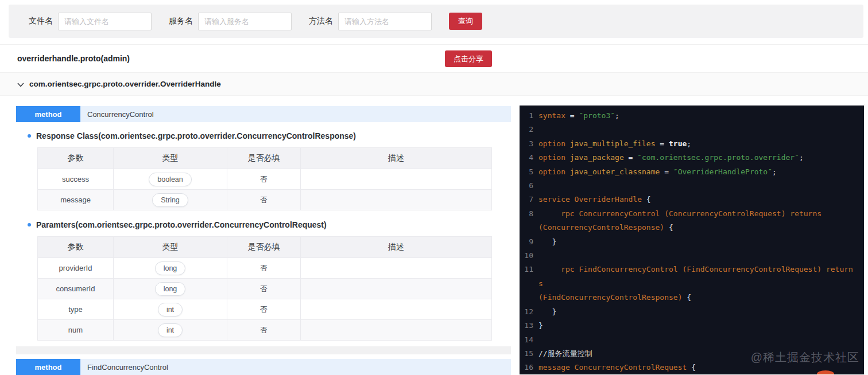 The image size is (868, 375). What do you see at coordinates (264, 114) in the screenshot?
I see `method-tab-concurrencycontrol: method ConcurrencyControl` at bounding box center [264, 114].